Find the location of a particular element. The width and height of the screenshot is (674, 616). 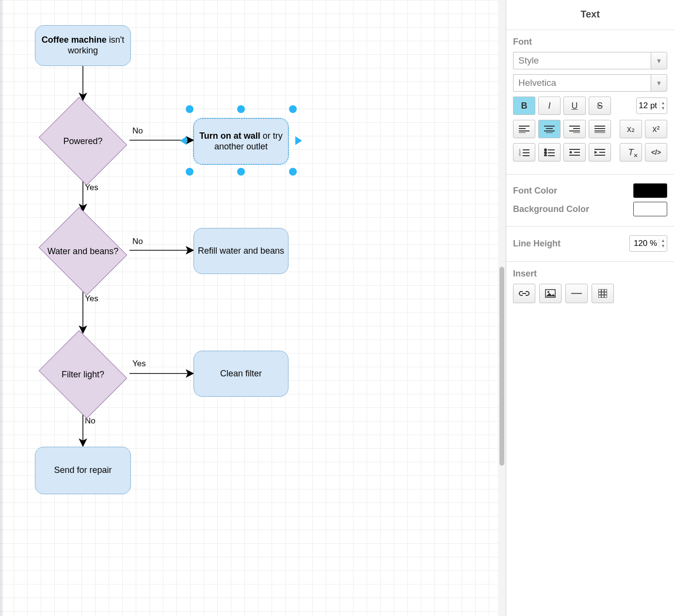

underline-button: U is located at coordinates (575, 106).